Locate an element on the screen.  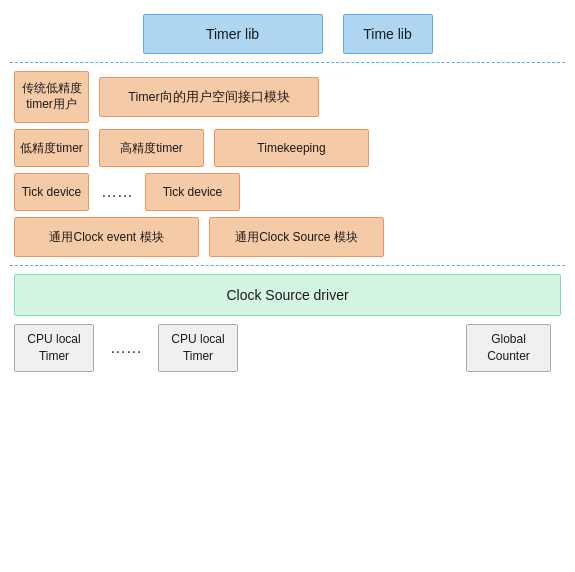
timer-user-space-box: Timer向的用户空间接口模块 is located at coordinates (209, 97).